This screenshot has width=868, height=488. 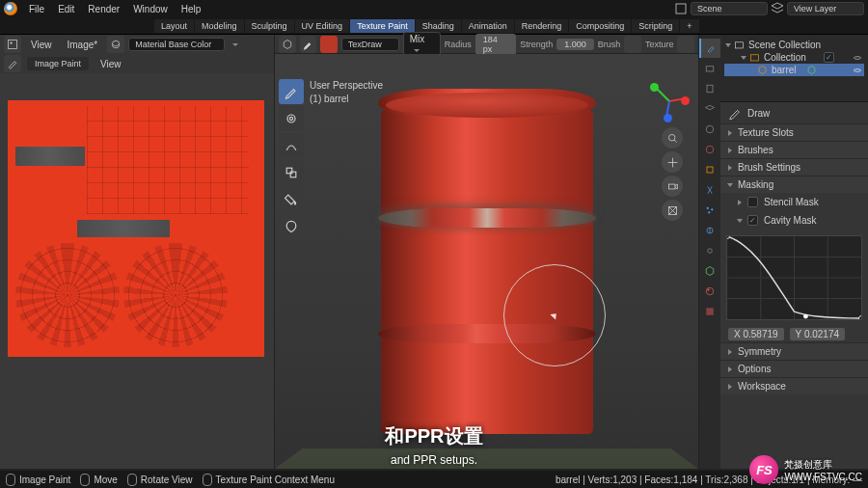 I want to click on ptab-scene, so click(x=710, y=129).